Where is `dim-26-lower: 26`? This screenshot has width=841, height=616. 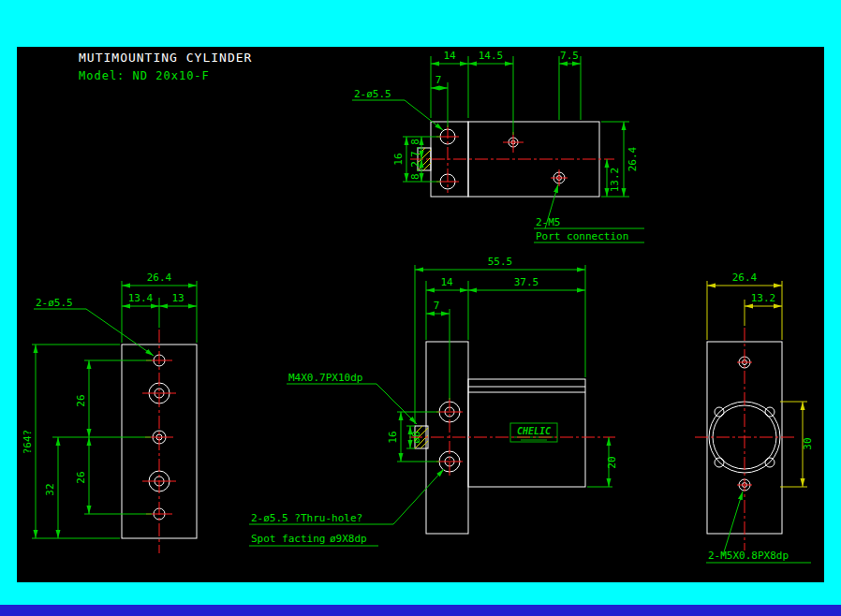 dim-26-lower: 26 is located at coordinates (81, 477).